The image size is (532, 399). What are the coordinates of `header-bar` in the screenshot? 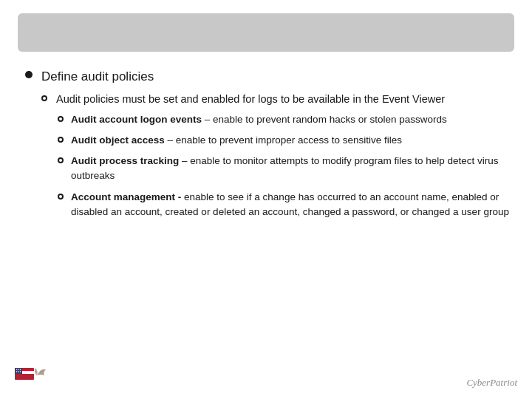 It's located at (266, 33).